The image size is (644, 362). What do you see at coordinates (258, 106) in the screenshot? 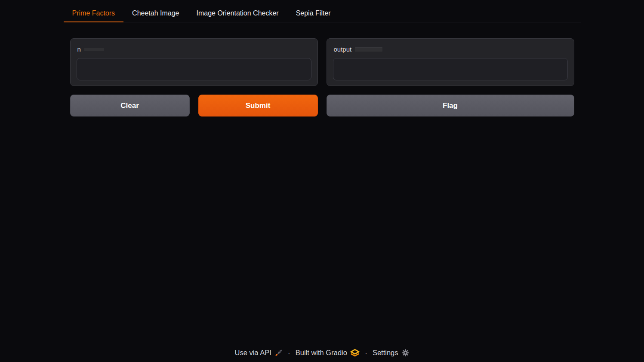
I see `submit-button: Submit` at bounding box center [258, 106].